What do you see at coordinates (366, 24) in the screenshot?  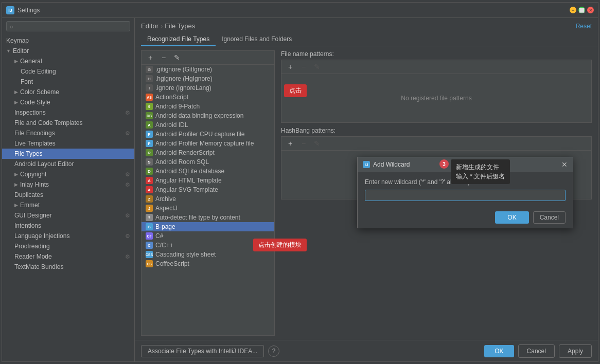 I see `main-header: Editor › File Types Reset` at bounding box center [366, 24].